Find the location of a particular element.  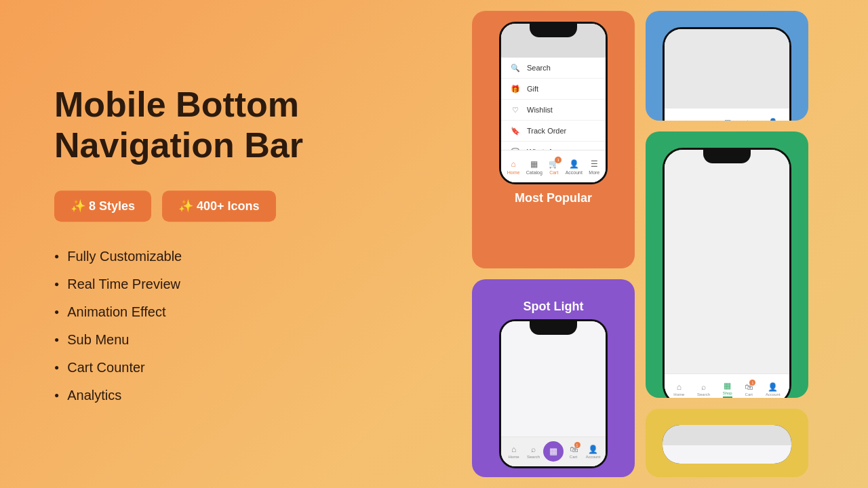

f-shop-icon: ▦ is located at coordinates (728, 119).